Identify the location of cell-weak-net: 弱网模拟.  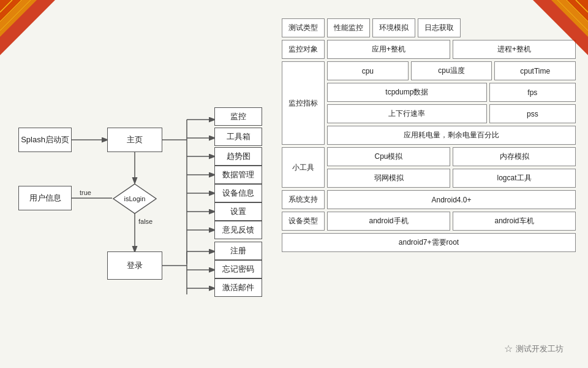
(388, 178).